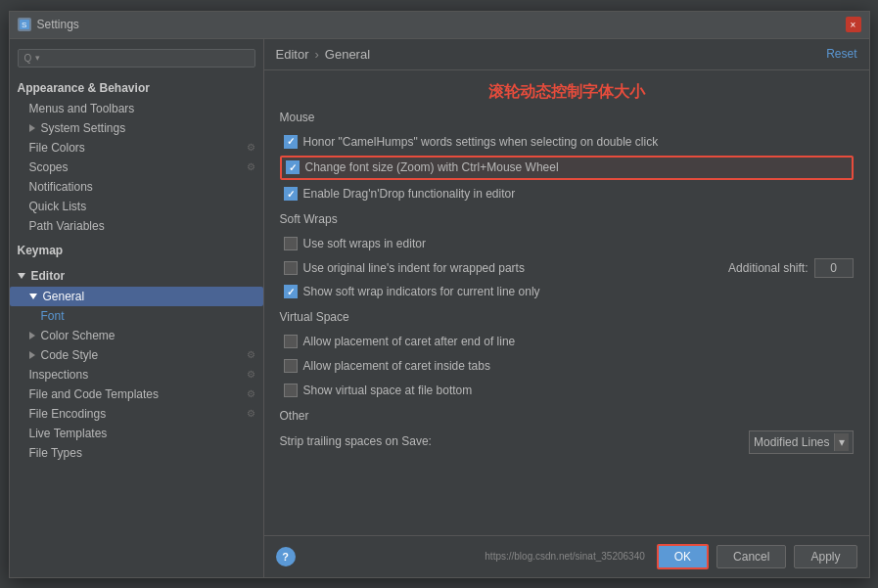 Image resolution: width=878 pixels, height=588 pixels. I want to click on sidebar-item-scopes: Scopes ⚙, so click(137, 167).